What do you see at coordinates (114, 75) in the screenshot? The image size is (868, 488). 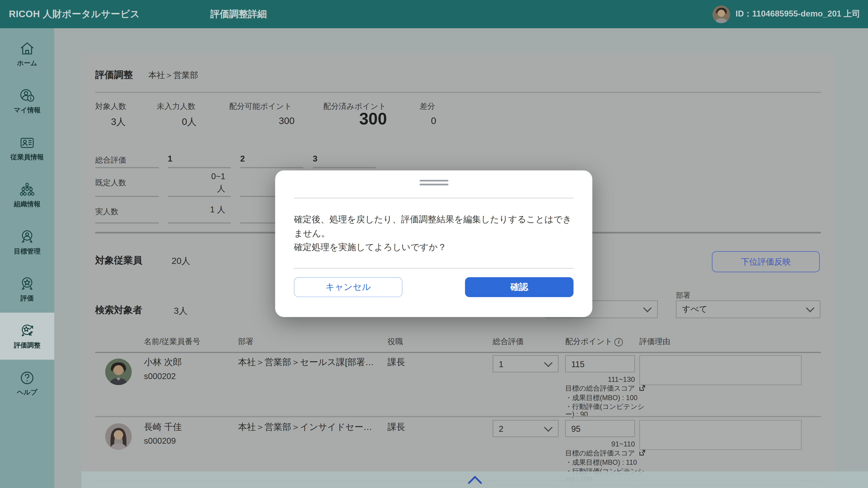 I see `panel-title: 評価調整` at bounding box center [114, 75].